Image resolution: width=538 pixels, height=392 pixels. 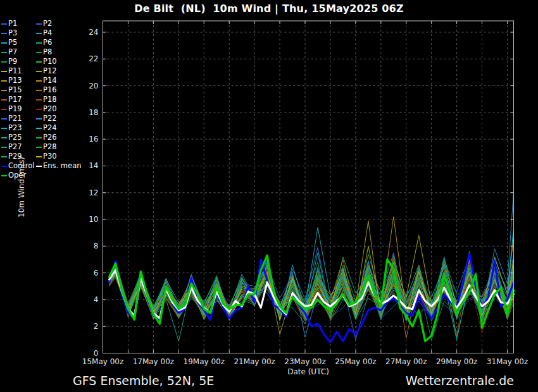 I want to click on x-tick-label: 19May 00z, so click(x=204, y=362).